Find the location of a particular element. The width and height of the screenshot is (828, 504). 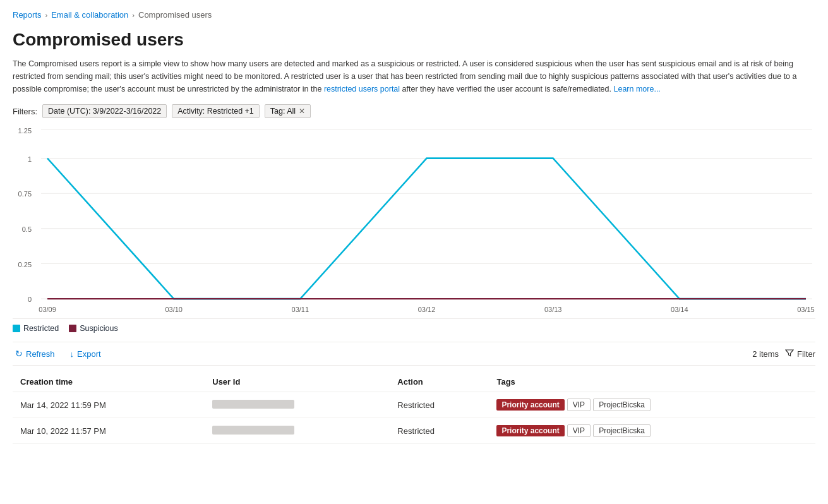

col-action: Action is located at coordinates (440, 382).